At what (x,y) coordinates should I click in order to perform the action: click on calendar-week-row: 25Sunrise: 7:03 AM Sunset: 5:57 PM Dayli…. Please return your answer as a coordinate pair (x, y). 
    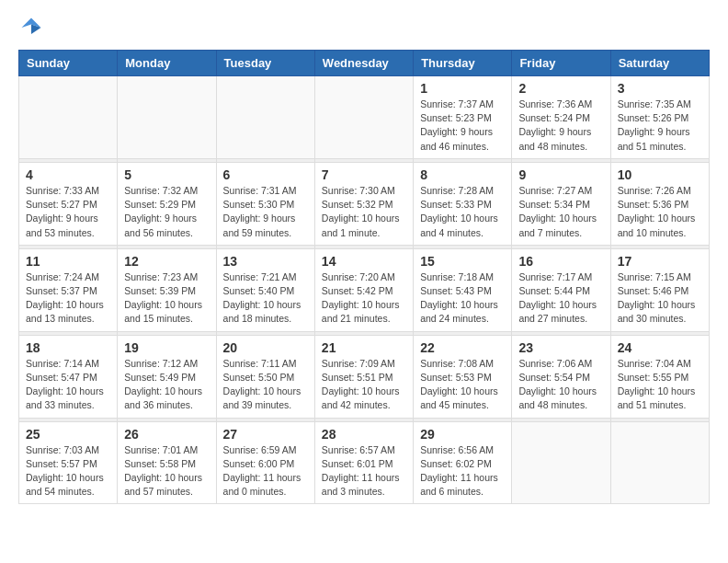
    Looking at the image, I should click on (364, 463).